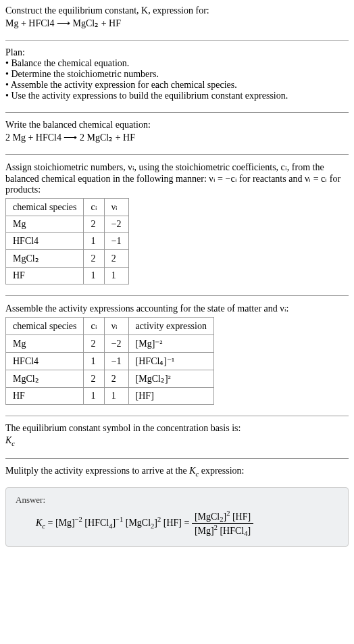  Describe the element at coordinates (177, 524) in the screenshot. I see `answer-expression: Kc = [Mg]−2 [HFCl4]−1 [MgCl2]2 [HF] = [M…` at that location.